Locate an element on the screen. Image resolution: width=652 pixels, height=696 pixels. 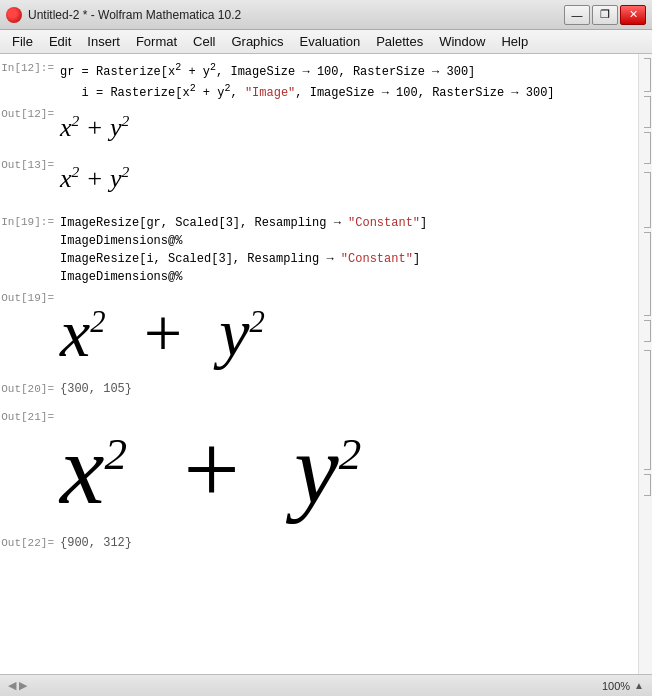
math-out19: x2 + y2 is located at coordinates (162, 334).